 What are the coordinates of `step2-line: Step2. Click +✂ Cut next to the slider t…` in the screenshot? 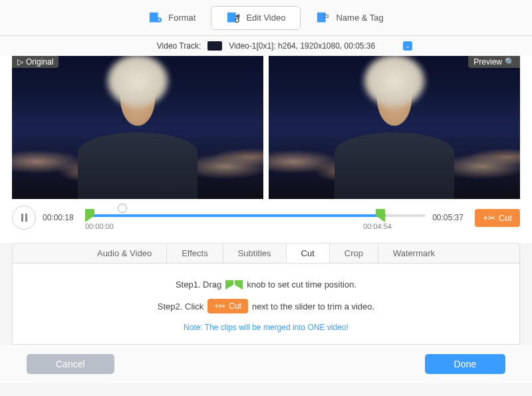 It's located at (266, 306).